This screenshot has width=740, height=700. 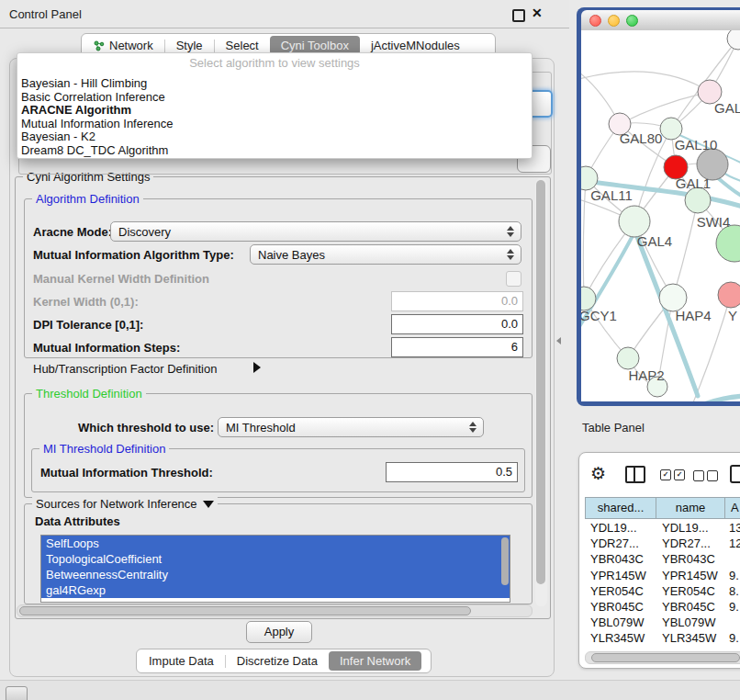 What do you see at coordinates (734, 474) in the screenshot?
I see `partial-toolbar-icon` at bounding box center [734, 474].